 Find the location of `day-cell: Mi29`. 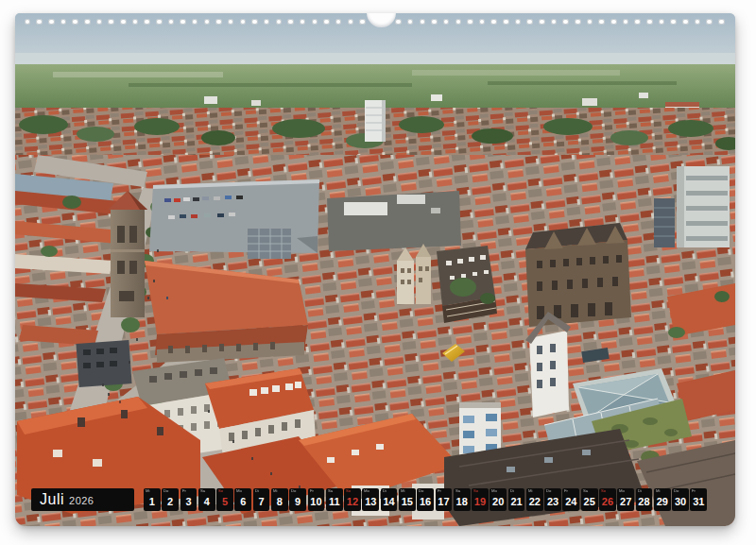

day-cell: Mi29 is located at coordinates (662, 500).